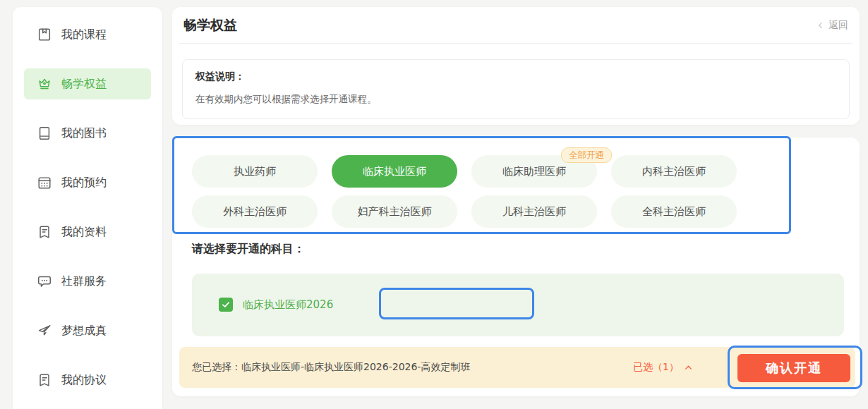 This screenshot has height=409, width=868. I want to click on category-grid: 执业药师 临床执业医师 临床助理医师 内科主治医师 外科主治医师 妇产科主治医师…, so click(464, 192).